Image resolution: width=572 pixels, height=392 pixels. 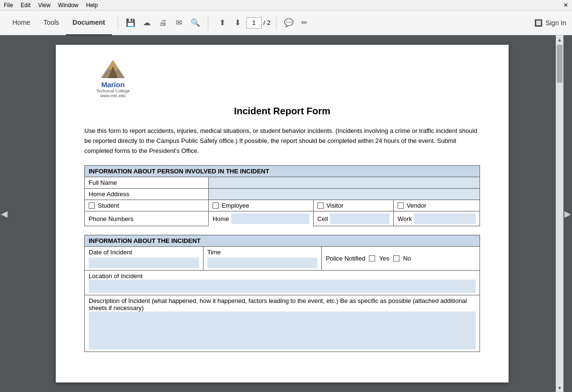 I want to click on menu-bar: File Edit View Window Help, so click(x=51, y=5).